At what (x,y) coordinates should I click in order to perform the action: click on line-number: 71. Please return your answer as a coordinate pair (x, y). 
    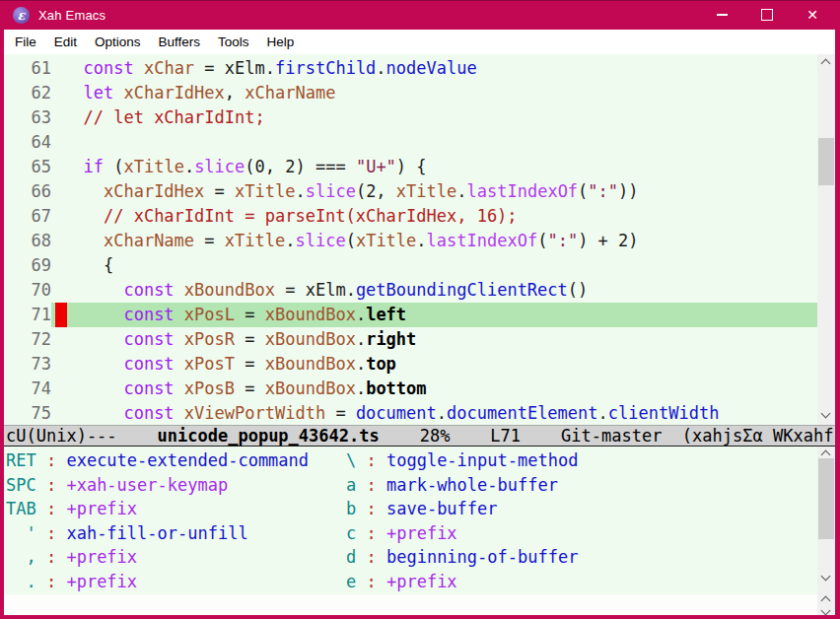
    Looking at the image, I should click on (28, 315).